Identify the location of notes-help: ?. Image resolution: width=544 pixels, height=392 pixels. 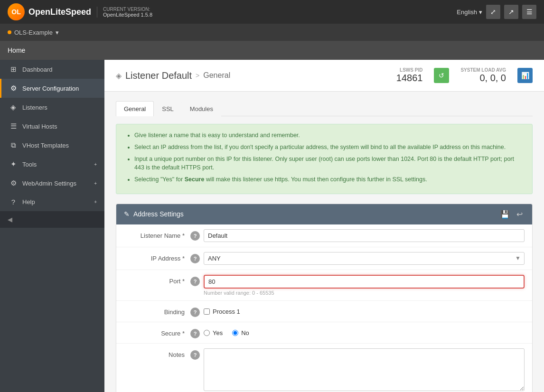
(197, 354).